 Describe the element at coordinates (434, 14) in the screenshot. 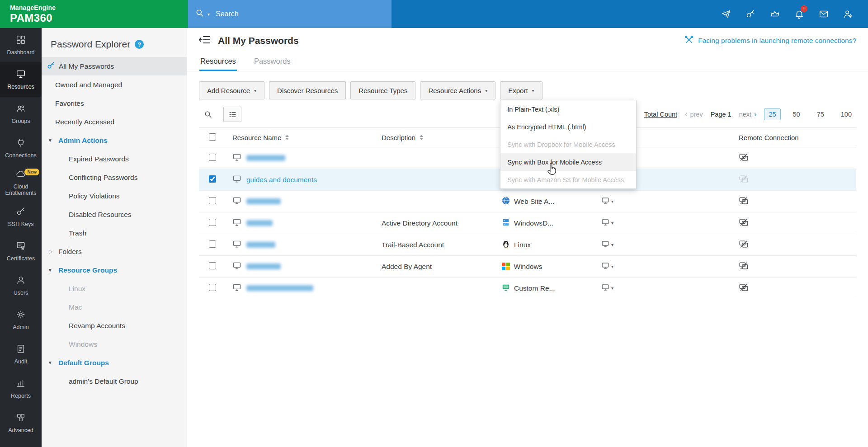

I see `topbar: ManageEngine PAM360 ▾ Search !` at that location.